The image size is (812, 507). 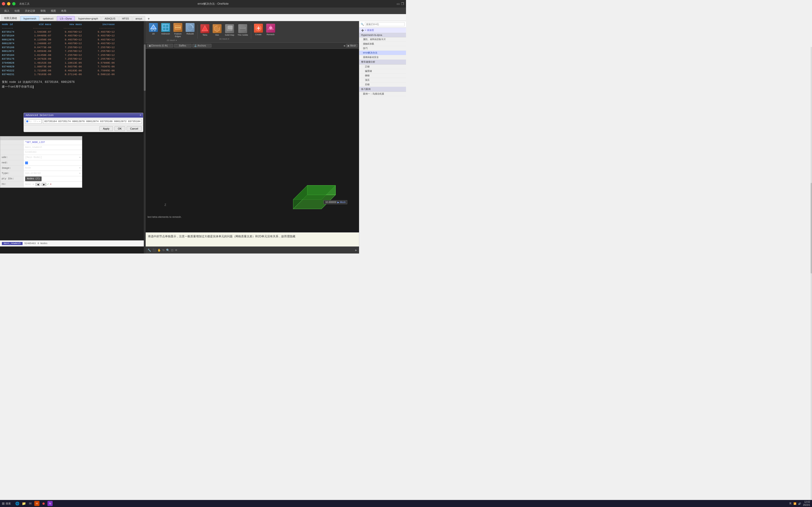 I want to click on select-icon: ⬛, so click(x=154, y=250).